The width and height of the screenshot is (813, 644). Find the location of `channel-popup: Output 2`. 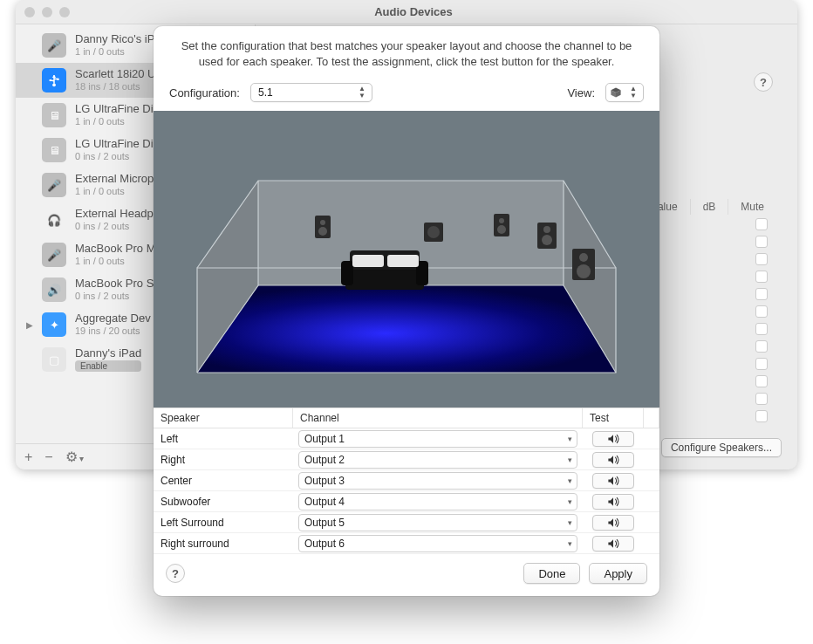

channel-popup: Output 2 is located at coordinates (438, 460).